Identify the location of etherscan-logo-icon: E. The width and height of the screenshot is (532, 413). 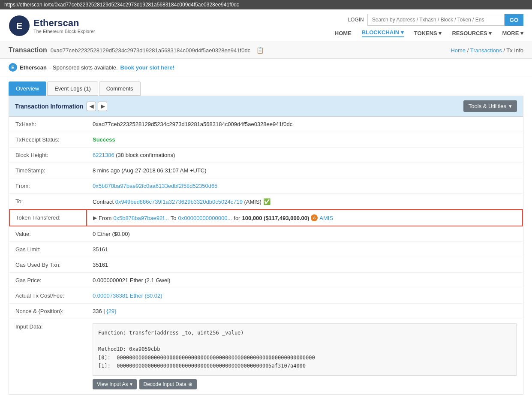
(19, 26).